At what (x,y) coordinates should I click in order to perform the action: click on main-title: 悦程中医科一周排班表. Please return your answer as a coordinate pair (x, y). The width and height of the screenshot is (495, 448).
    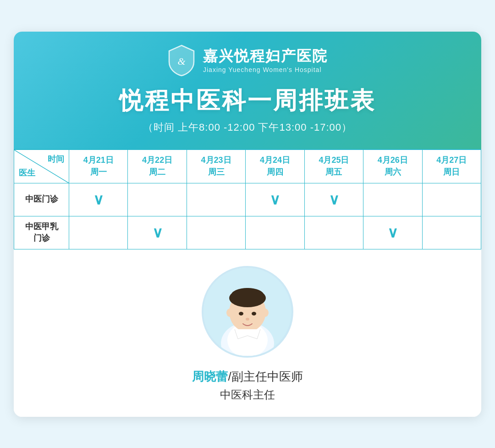
    Looking at the image, I should click on (248, 101).